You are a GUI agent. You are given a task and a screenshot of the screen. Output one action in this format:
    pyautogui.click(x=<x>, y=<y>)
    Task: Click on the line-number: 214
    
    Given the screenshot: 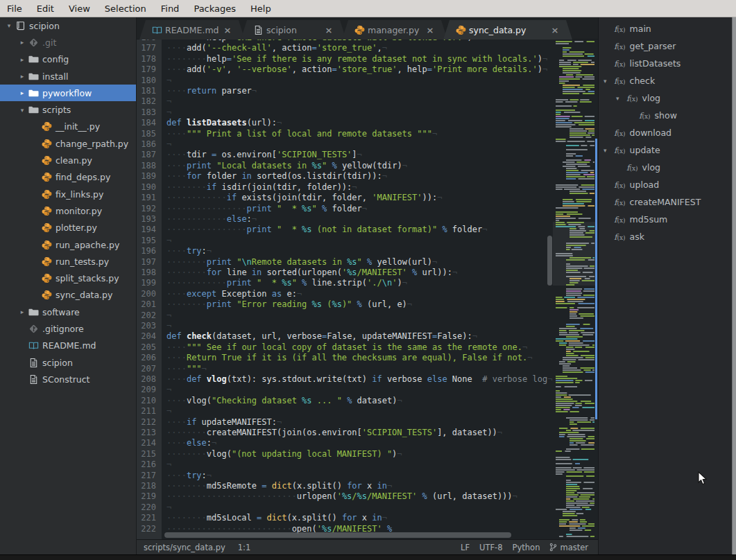 What is the action you would take?
    pyautogui.click(x=149, y=444)
    